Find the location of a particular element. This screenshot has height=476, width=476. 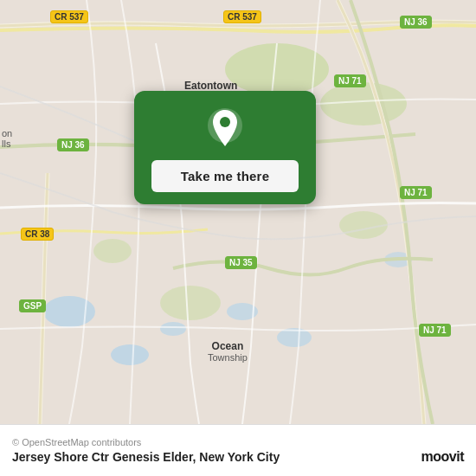

location-card: Take me there is located at coordinates (225, 147).